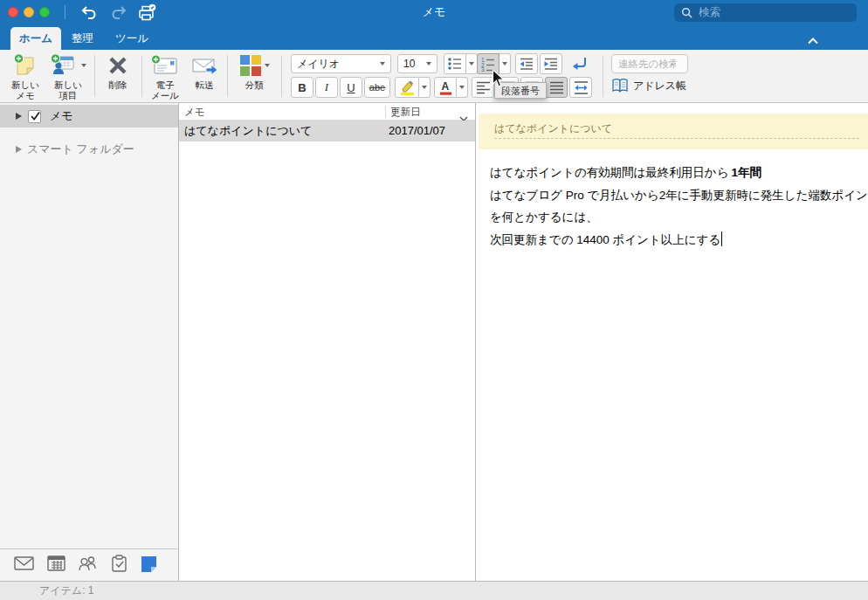 The height and width of the screenshot is (600, 868). What do you see at coordinates (557, 87) in the screenshot?
I see `justify-icon` at bounding box center [557, 87].